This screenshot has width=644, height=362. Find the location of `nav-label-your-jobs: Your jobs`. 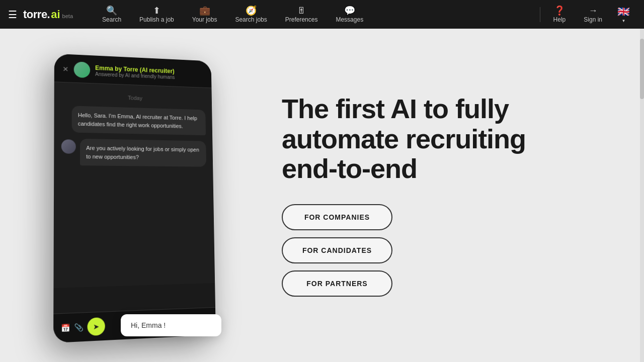

nav-label-your-jobs: Your jobs is located at coordinates (205, 20).